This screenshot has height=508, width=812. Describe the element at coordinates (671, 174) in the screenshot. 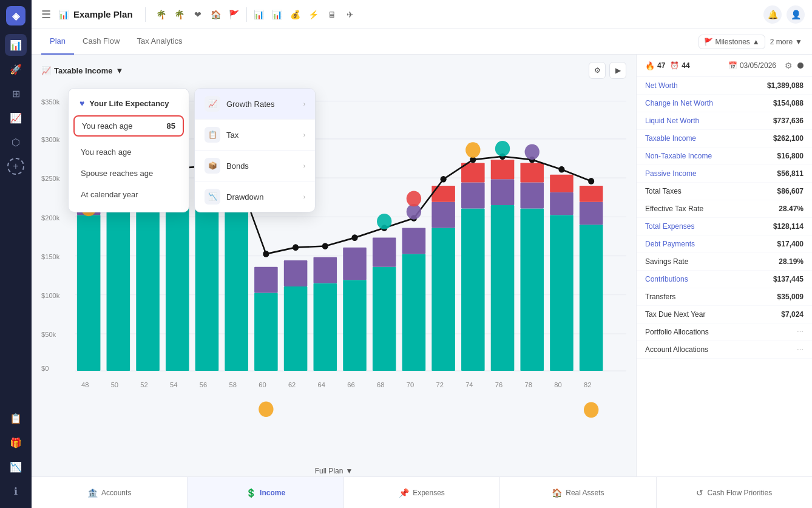

I see `rp-label-passive-income: Passive Income` at that location.